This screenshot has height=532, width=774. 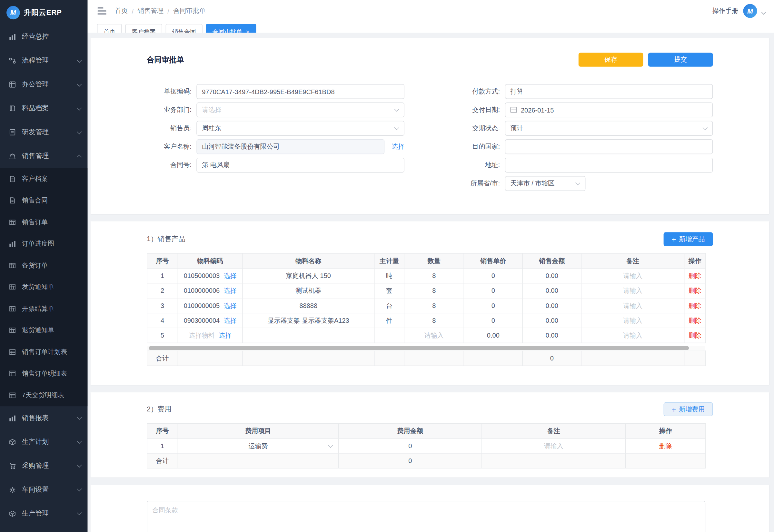 What do you see at coordinates (44, 395) in the screenshot?
I see `sidebar-item: 7天交货明细表` at bounding box center [44, 395].